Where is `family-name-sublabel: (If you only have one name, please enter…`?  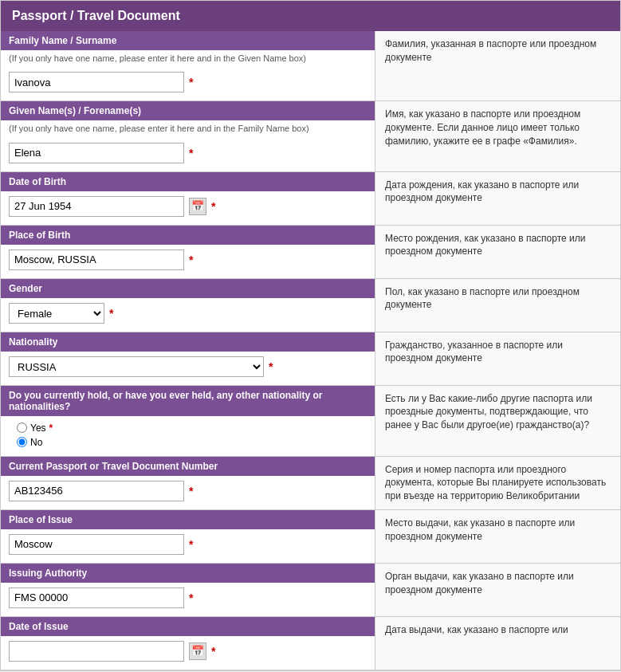 family-name-sublabel: (If you only have one name, please enter… is located at coordinates (188, 59).